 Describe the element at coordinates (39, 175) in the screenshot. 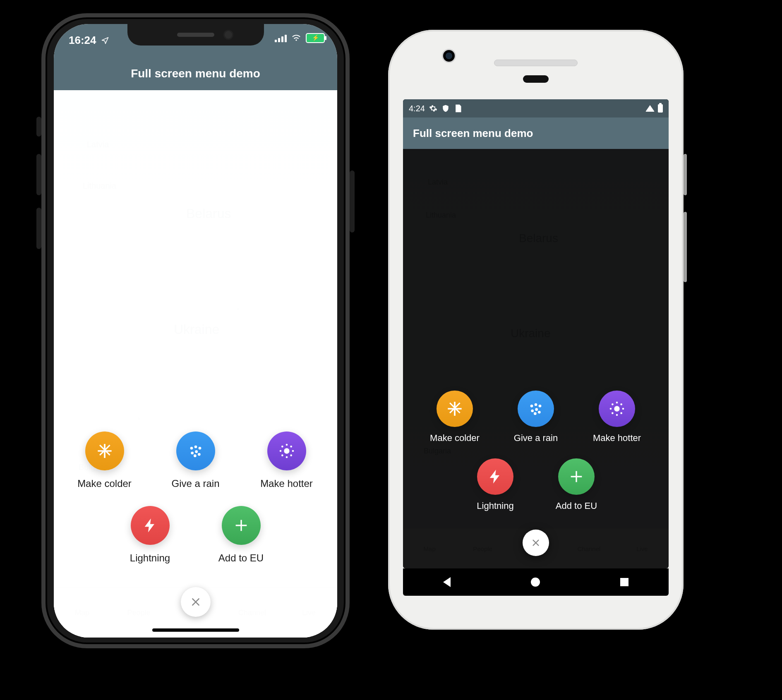

I see `iphone-volume-up` at that location.